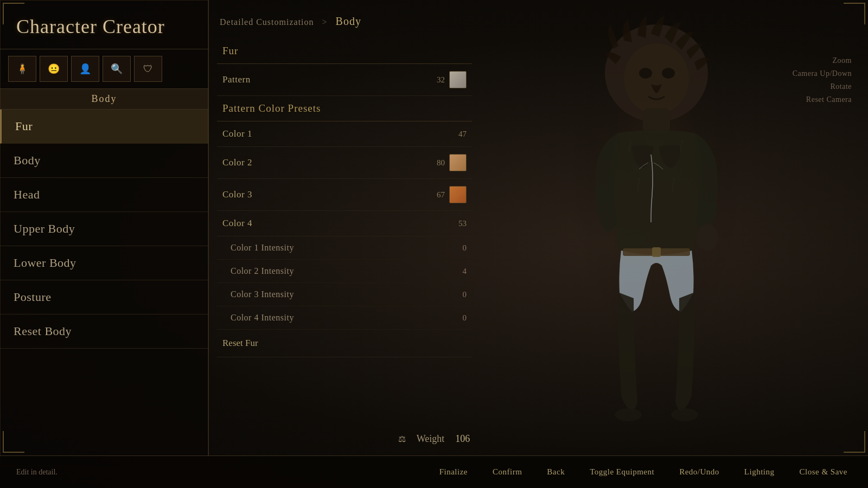 The height and width of the screenshot is (488, 868). What do you see at coordinates (104, 229) in the screenshot?
I see `nav-list: Fur Body Head Upper Body Lower Body Post…` at bounding box center [104, 229].